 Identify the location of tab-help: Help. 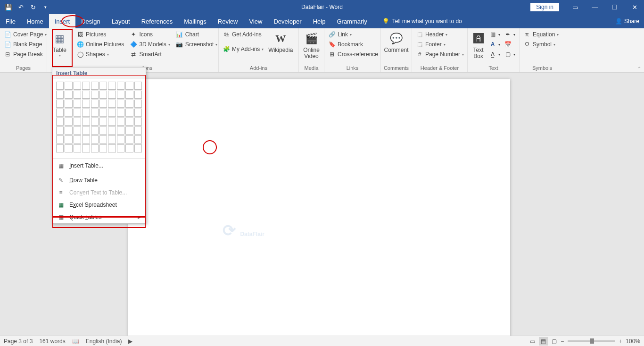
(320, 21).